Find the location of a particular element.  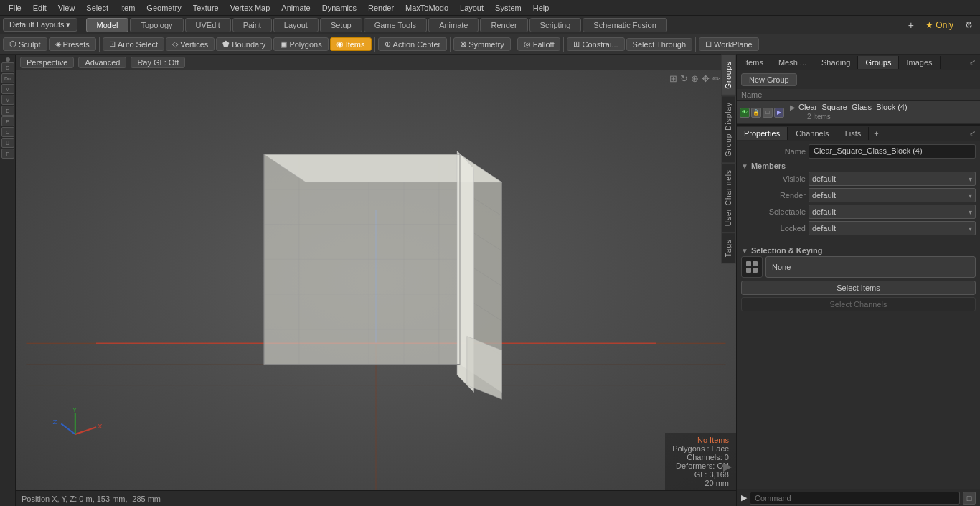

menu-layout: Layout is located at coordinates (472, 8).